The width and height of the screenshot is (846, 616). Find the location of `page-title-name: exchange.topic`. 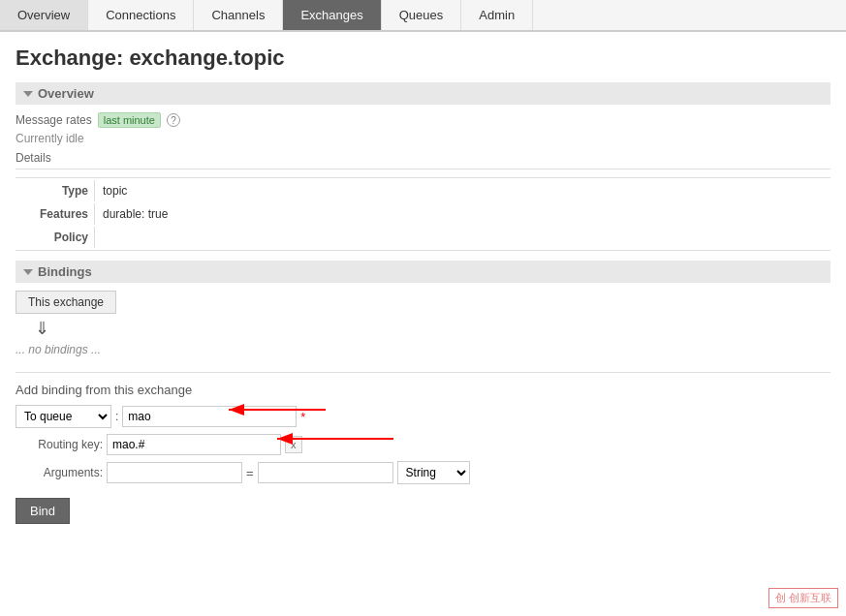

page-title-name: exchange.topic is located at coordinates (206, 58).